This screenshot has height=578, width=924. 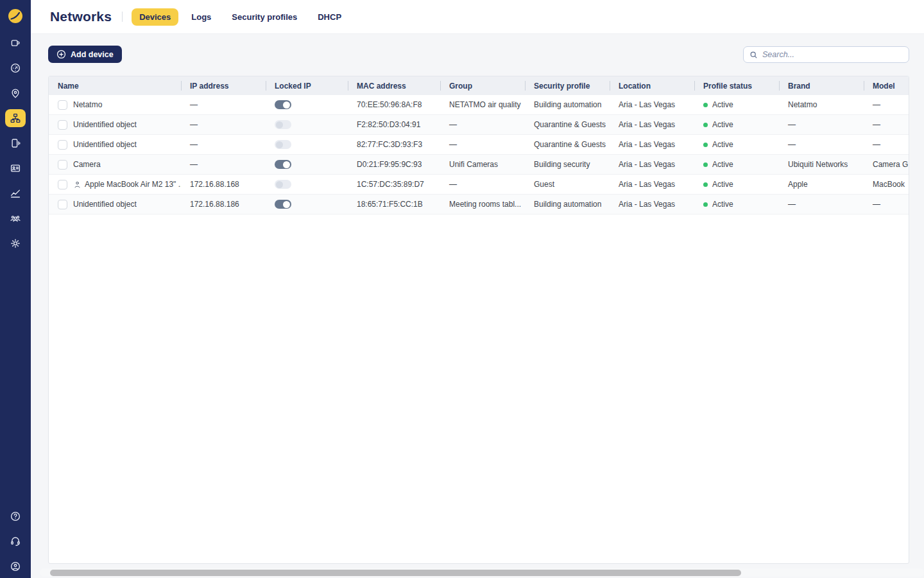 What do you see at coordinates (15, 143) in the screenshot?
I see `sidebar-item-mobile-device` at bounding box center [15, 143].